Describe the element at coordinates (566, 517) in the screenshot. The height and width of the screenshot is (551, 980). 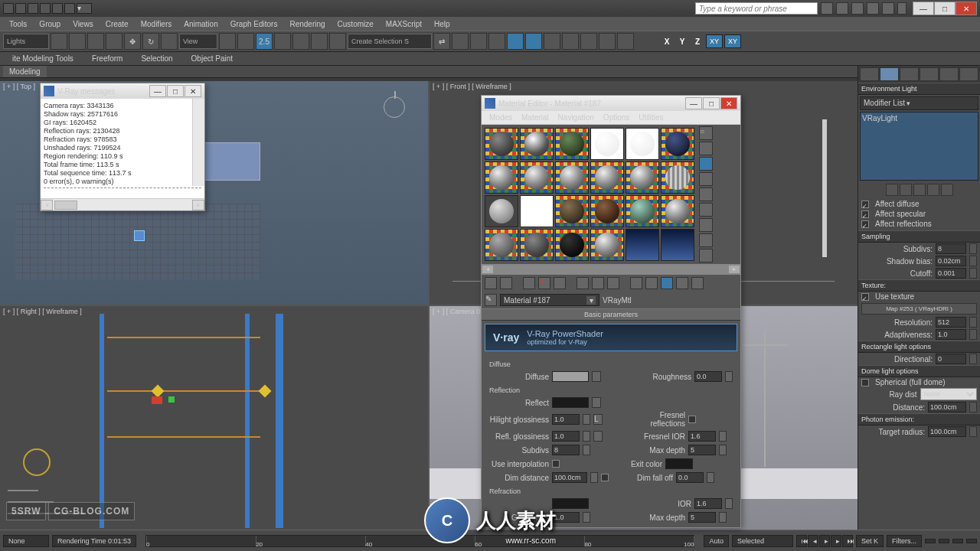
I see `glossiness-input` at that location.